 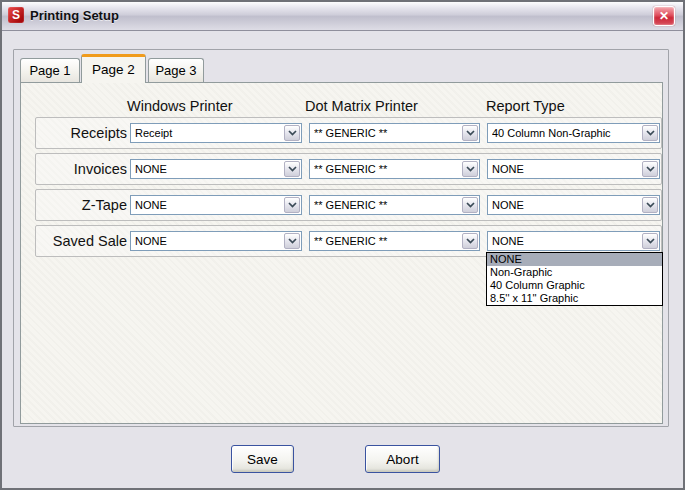 What do you see at coordinates (82, 205) in the screenshot?
I see `row-label-ztape: Z-Tape` at bounding box center [82, 205].